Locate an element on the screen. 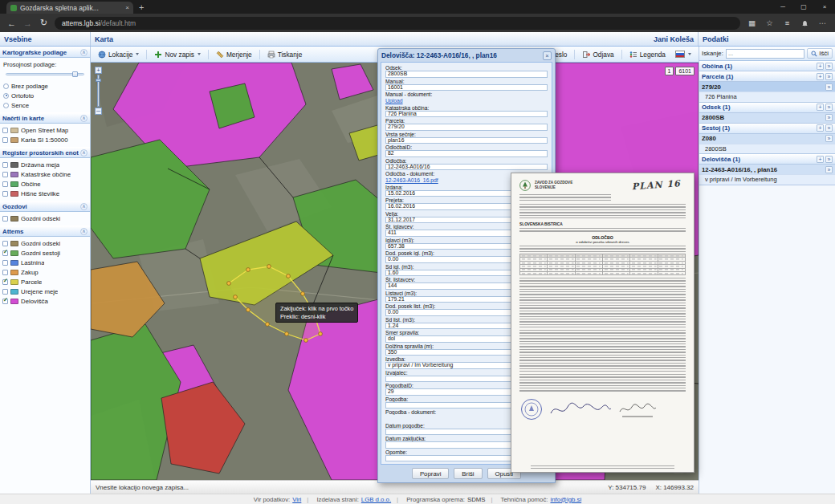  opacity-slider is located at coordinates (45, 74).